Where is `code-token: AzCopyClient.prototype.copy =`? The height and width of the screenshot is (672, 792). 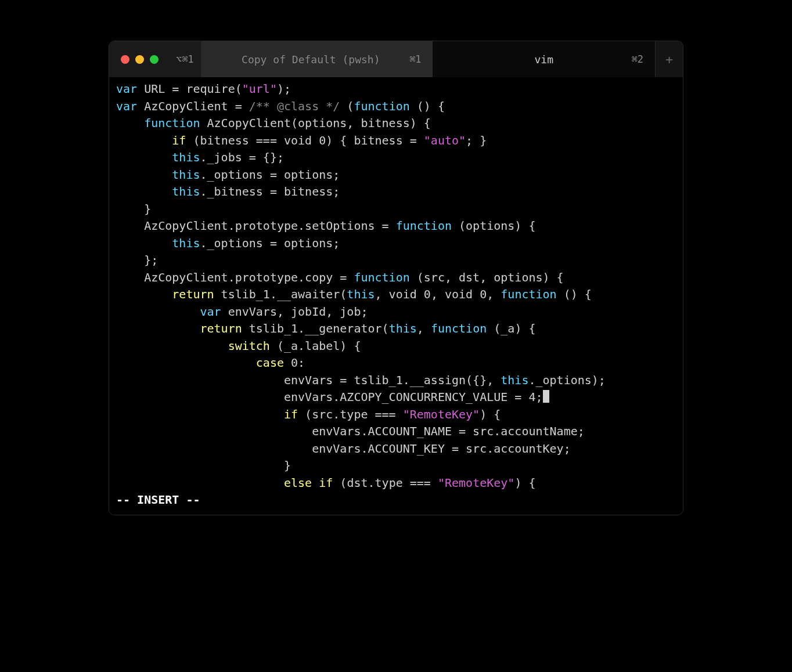
code-token: AzCopyClient.prototype.copy = is located at coordinates (235, 277).